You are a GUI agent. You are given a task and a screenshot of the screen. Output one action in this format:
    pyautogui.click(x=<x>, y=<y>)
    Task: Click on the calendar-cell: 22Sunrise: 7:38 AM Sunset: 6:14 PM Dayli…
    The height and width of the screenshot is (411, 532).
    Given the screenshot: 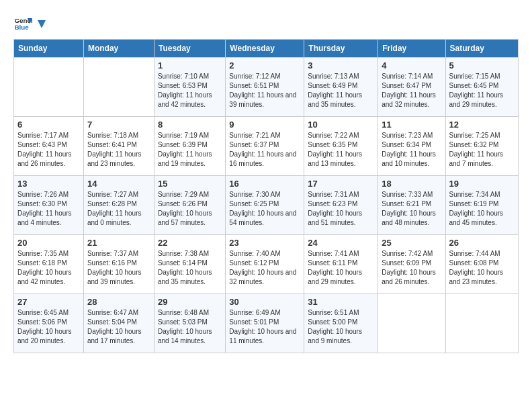 What is the action you would take?
    pyautogui.click(x=189, y=265)
    